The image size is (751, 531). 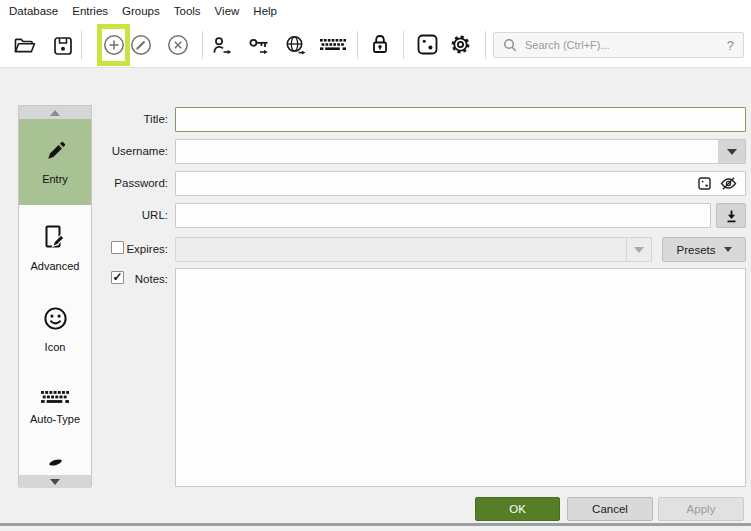 What do you see at coordinates (626, 45) in the screenshot?
I see `search-input` at bounding box center [626, 45].